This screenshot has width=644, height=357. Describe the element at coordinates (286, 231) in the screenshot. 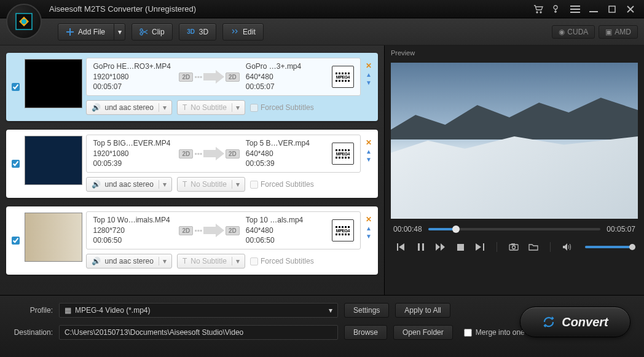

I see `output-resolution: 640*480` at that location.